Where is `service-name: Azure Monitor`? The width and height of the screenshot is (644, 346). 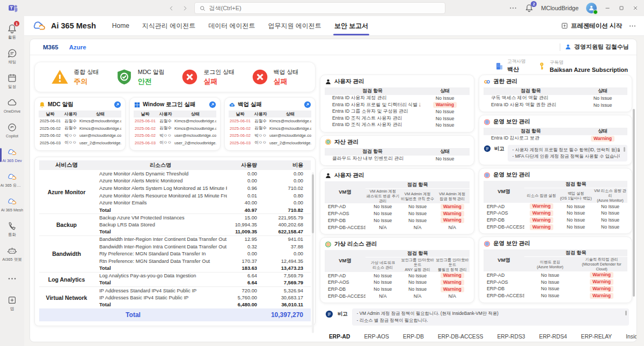
service-name: Azure Monitor is located at coordinates (67, 192).